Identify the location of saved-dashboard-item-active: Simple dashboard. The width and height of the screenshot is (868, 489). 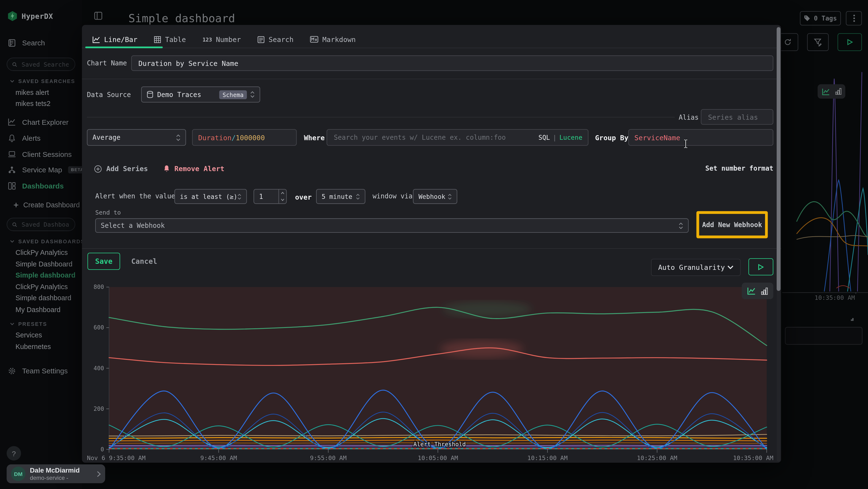
(45, 275).